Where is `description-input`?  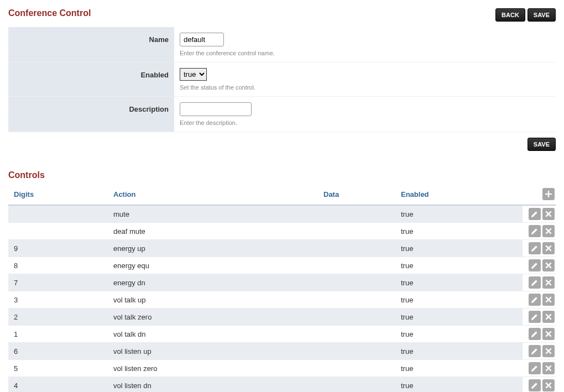 description-input is located at coordinates (216, 109).